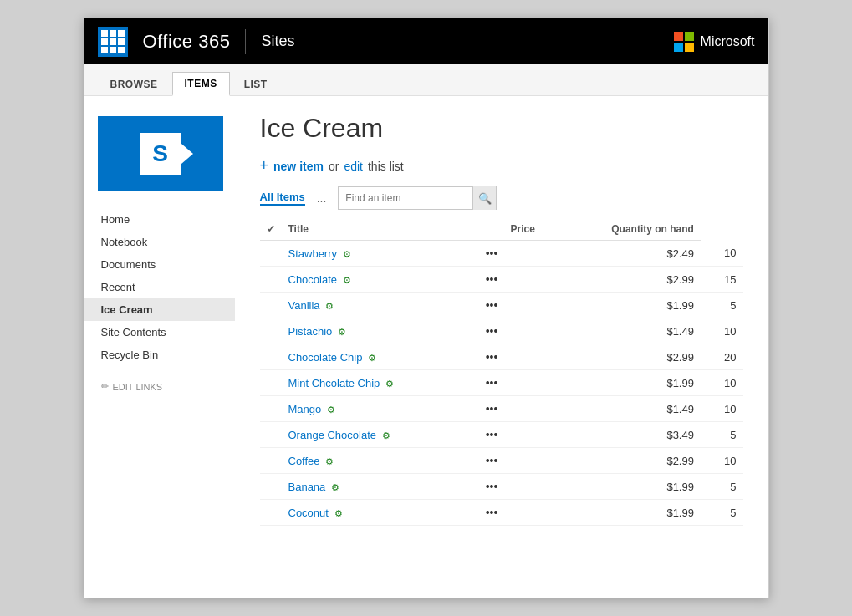  Describe the element at coordinates (333, 435) in the screenshot. I see `item-title-link: Orange Chocolate` at that location.